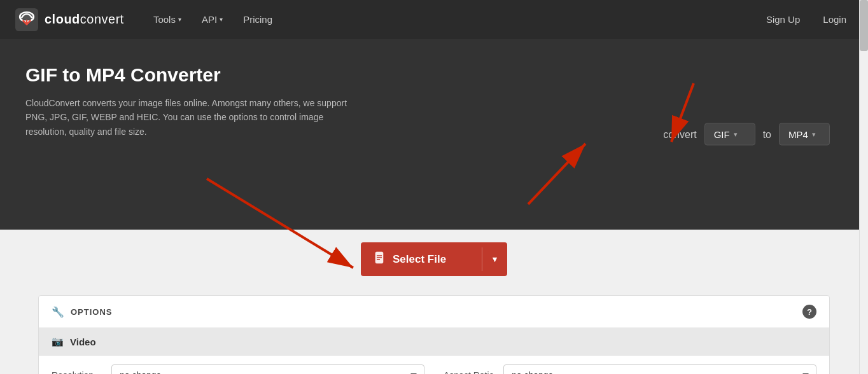  Describe the element at coordinates (660, 369) in the screenshot. I see `aspect-ratio-select: no change 16:9 4:3 1:1 9:16` at that location.